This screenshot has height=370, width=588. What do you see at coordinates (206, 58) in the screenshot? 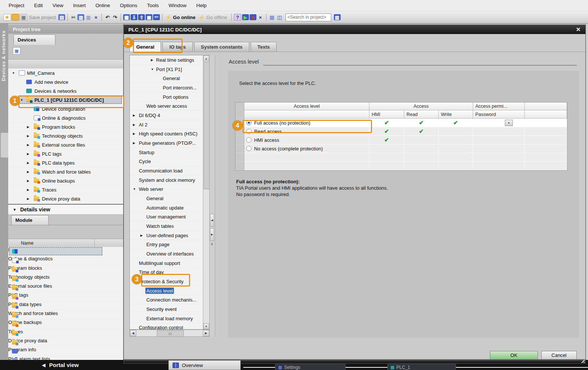
I see `scroll-up-icon: ▲` at bounding box center [206, 58].